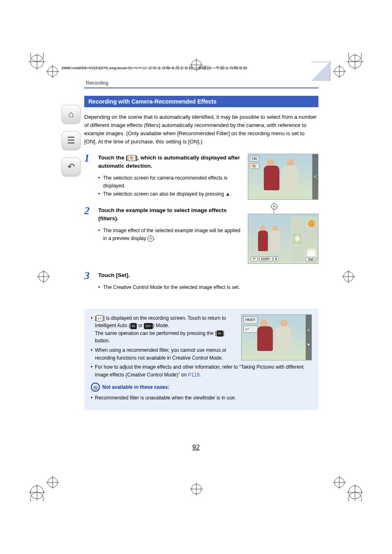 The width and height of the screenshot is (392, 554). I want to click on crop-mark-top-left, so click(44, 69).